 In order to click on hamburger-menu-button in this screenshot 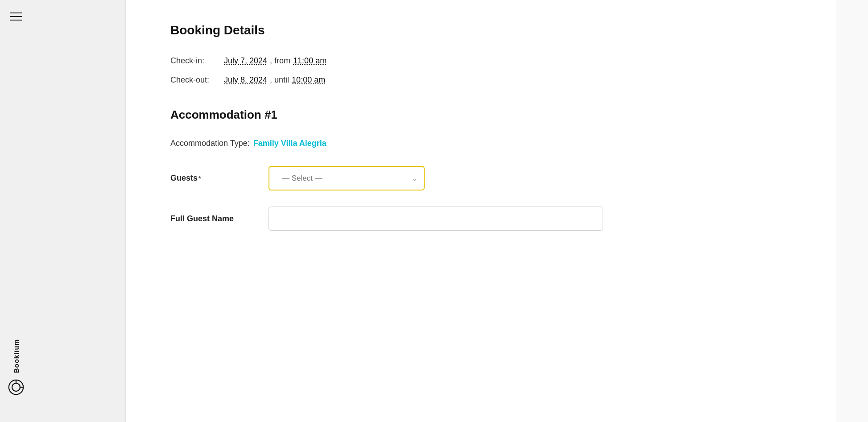, I will do `click(16, 17)`.